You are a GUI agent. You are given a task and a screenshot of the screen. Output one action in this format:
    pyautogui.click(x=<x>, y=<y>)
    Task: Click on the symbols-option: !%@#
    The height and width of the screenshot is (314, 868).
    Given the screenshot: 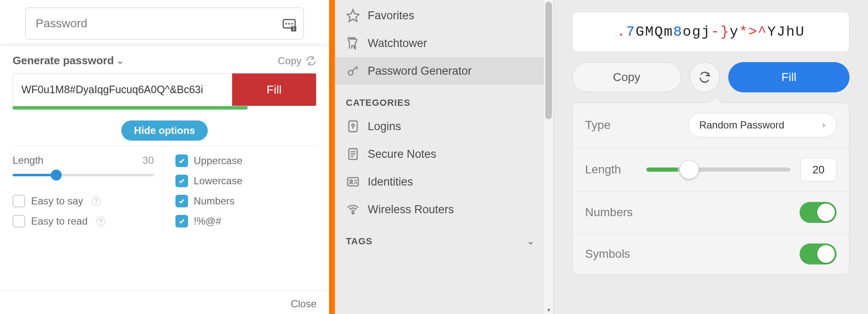 What is the action you would take?
    pyautogui.click(x=246, y=221)
    